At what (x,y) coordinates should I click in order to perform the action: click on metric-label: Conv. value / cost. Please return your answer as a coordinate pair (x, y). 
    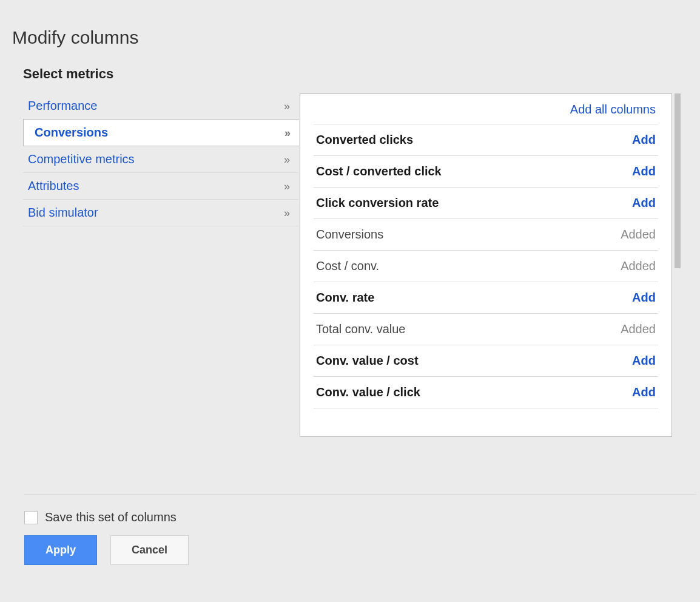
    Looking at the image, I should click on (368, 360).